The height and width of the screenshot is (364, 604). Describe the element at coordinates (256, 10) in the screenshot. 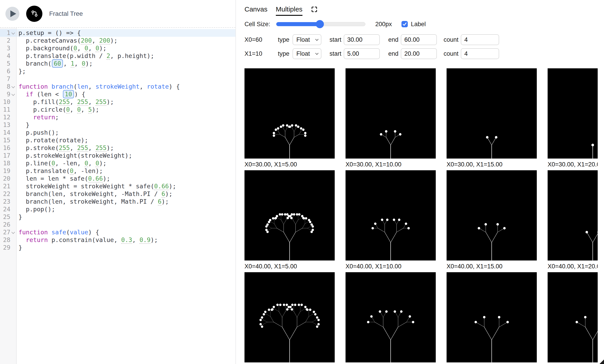

I see `tab-canvas: Canvas` at that location.